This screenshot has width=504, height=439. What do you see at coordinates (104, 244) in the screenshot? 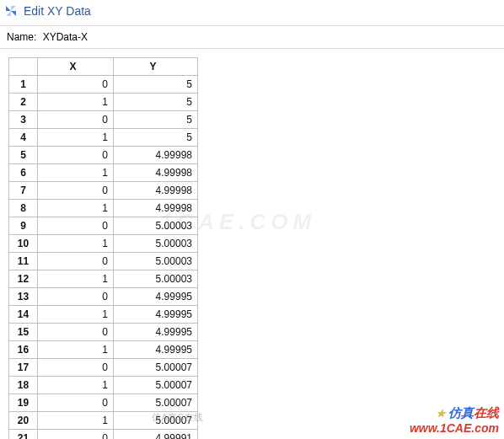
I see `table-row: 1015.00003` at bounding box center [104, 244].